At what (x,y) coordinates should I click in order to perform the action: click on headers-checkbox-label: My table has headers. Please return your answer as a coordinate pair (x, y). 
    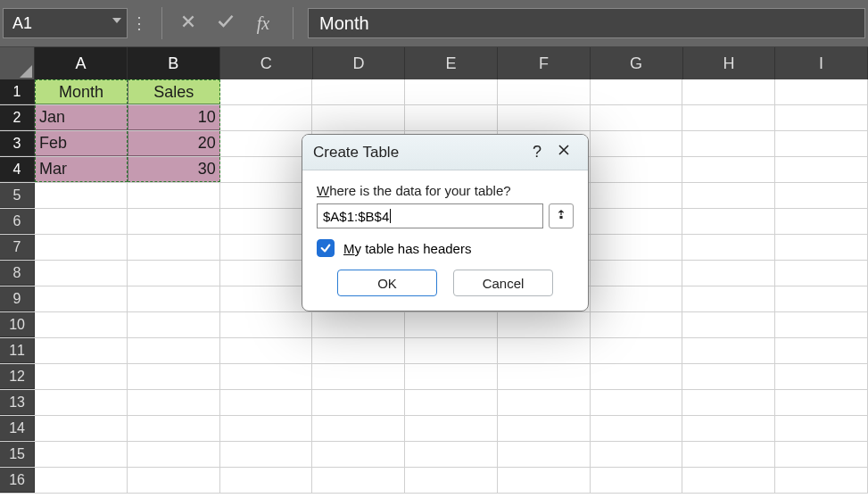
    Looking at the image, I should click on (407, 248).